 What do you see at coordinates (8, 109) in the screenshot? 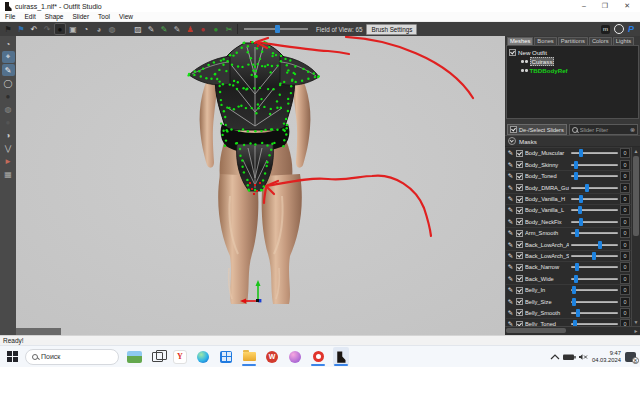
I see `smooth-sphere-icon: ◍` at bounding box center [8, 109].